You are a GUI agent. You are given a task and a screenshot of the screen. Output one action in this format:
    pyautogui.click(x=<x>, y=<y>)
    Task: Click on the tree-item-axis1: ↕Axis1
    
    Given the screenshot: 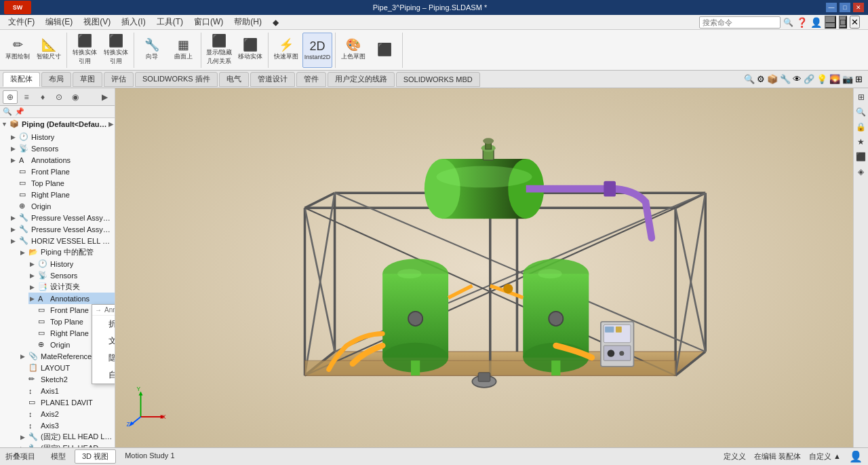 What is the action you would take?
    pyautogui.click(x=66, y=391)
    